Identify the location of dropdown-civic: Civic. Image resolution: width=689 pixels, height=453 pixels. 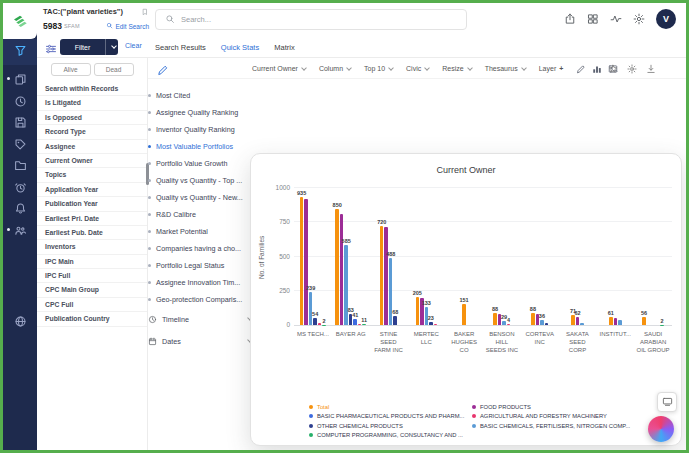
(418, 68).